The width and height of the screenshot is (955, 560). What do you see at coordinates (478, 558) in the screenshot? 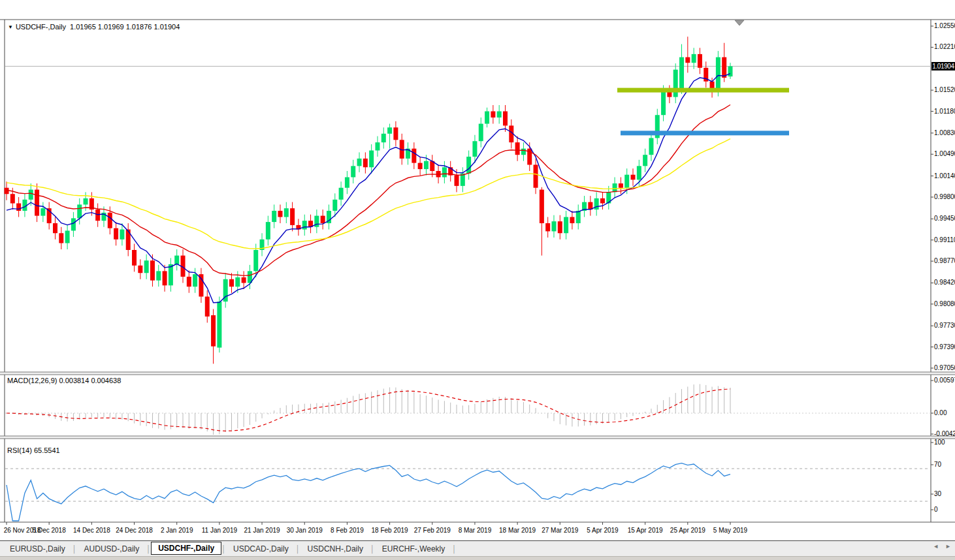
I see `window-bottom-edge` at bounding box center [478, 558].